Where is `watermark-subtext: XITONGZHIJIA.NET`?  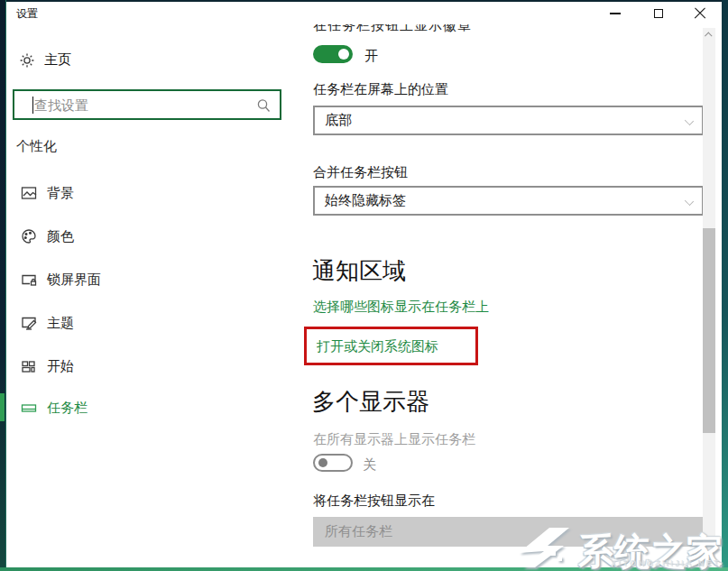 watermark-subtext: XITONGZHIJIA.NET is located at coordinates (666, 563).